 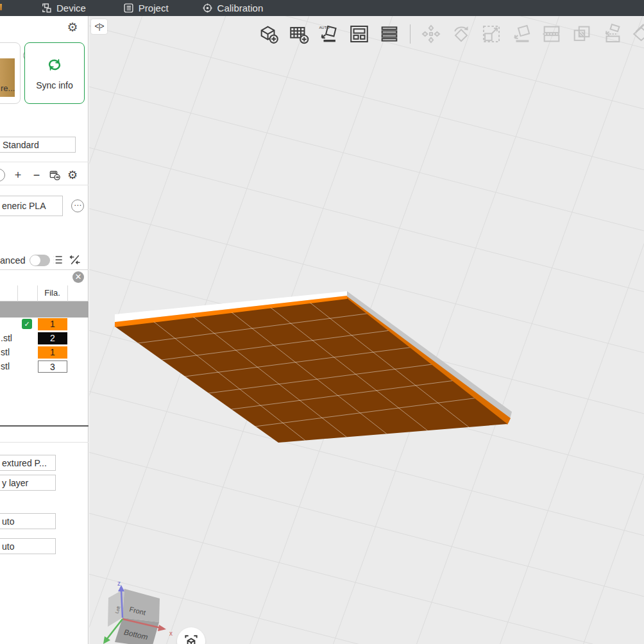 I want to click on check-icon: ✓, so click(x=27, y=324).